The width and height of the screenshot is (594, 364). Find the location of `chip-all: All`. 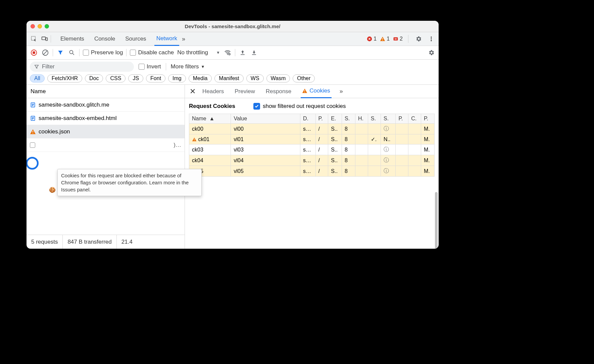

chip-all: All is located at coordinates (37, 78).